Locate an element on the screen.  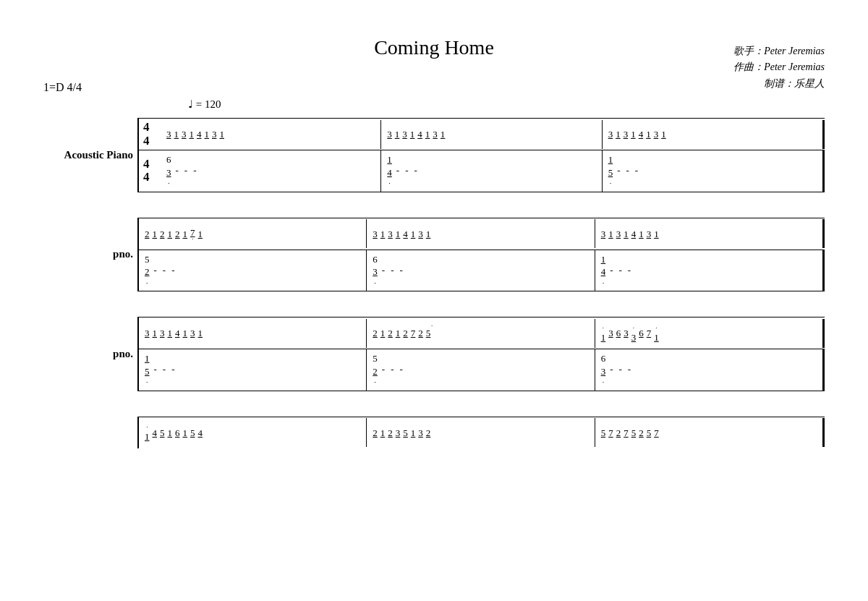
instrument-label-2: pno. is located at coordinates (90, 255).